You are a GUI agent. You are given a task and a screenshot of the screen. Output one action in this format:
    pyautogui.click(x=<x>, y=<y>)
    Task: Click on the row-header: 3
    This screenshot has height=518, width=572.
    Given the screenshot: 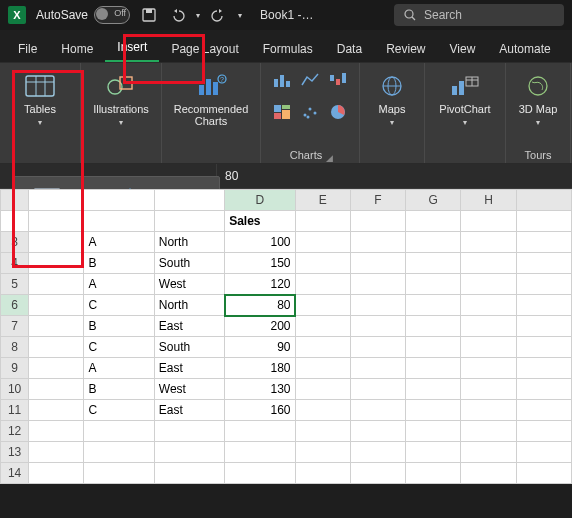 What is the action you would take?
    pyautogui.click(x=15, y=242)
    